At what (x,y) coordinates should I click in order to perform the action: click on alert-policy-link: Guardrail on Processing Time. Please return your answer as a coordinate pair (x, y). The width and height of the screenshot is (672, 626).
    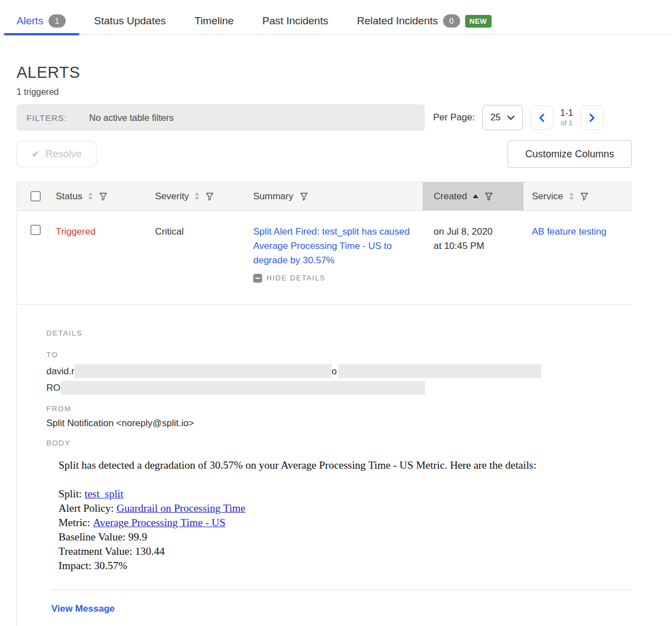
    Looking at the image, I should click on (181, 508).